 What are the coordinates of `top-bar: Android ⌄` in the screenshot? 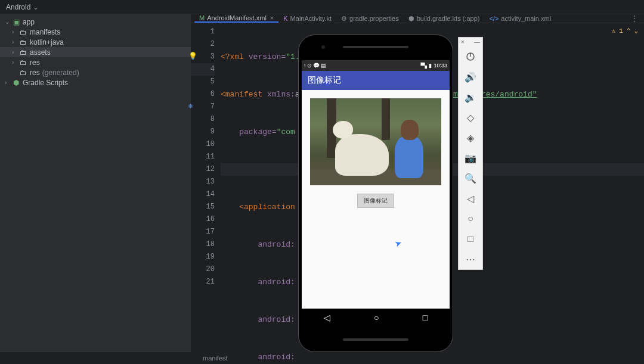 It's located at (322, 7).